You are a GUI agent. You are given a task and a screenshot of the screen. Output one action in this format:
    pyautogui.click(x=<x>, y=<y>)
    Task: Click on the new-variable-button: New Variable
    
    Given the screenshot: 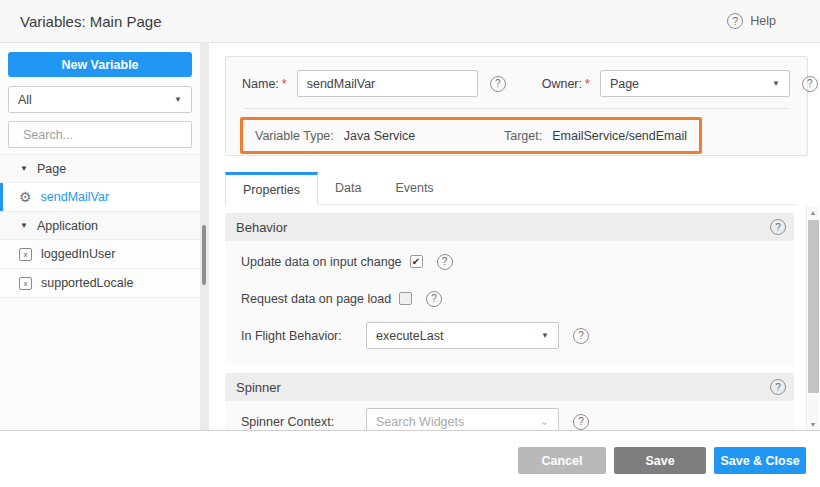 What is the action you would take?
    pyautogui.click(x=100, y=64)
    